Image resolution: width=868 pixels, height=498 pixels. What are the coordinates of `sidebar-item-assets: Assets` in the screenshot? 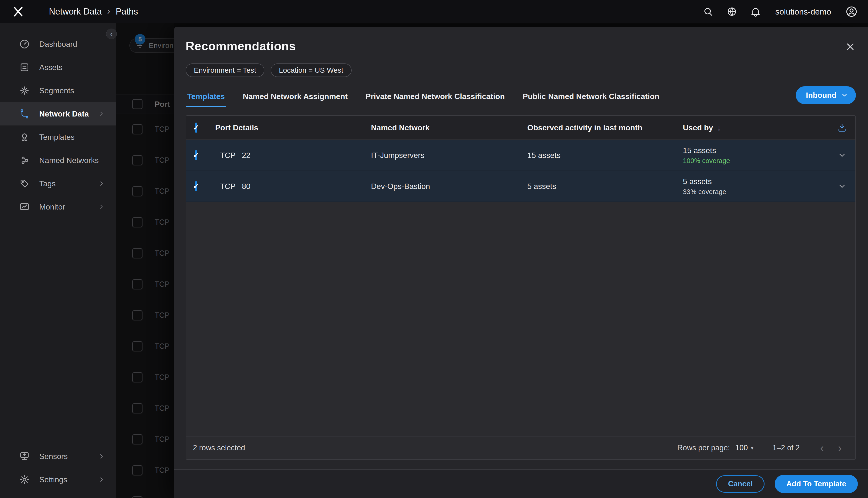 It's located at (58, 67).